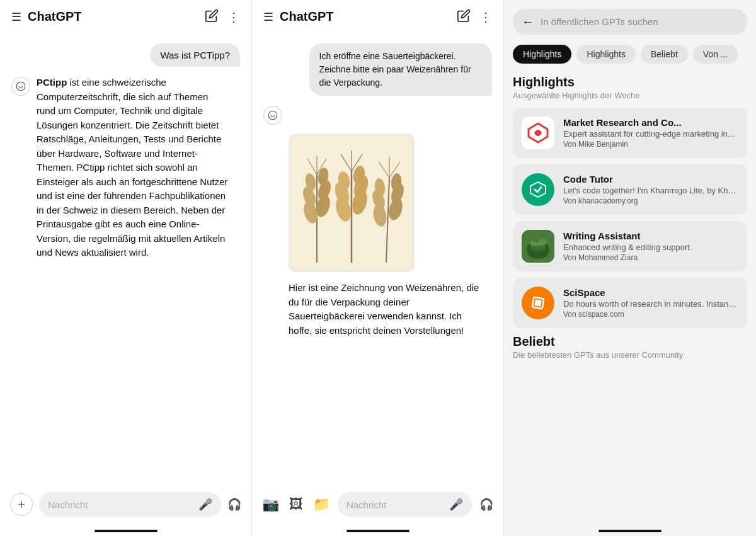 The image size is (756, 536). I want to click on bot-avatar, so click(21, 86).